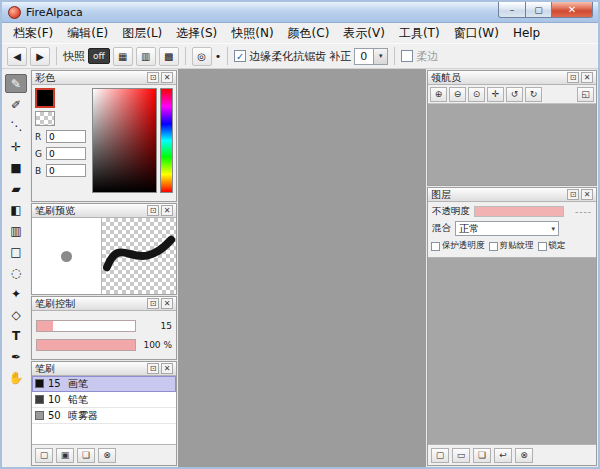 The width and height of the screenshot is (600, 469). I want to click on fit-view-button: ◱, so click(586, 94).